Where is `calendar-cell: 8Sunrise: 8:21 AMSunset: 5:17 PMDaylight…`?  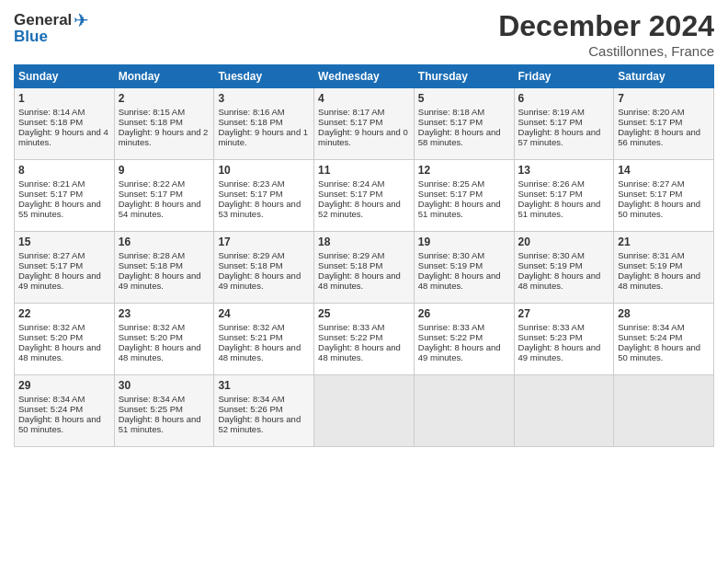 calendar-cell: 8Sunrise: 8:21 AMSunset: 5:17 PMDaylight… is located at coordinates (64, 196).